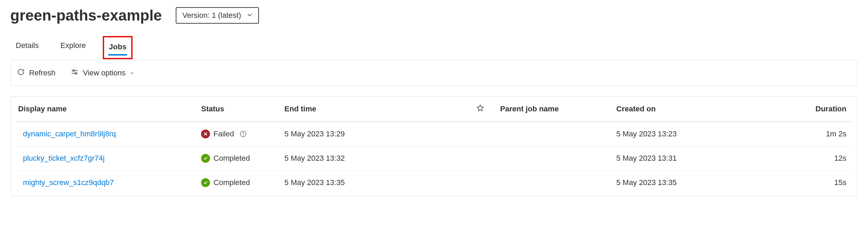  Describe the element at coordinates (434, 73) in the screenshot. I see `toolbar: Refresh View options` at that location.